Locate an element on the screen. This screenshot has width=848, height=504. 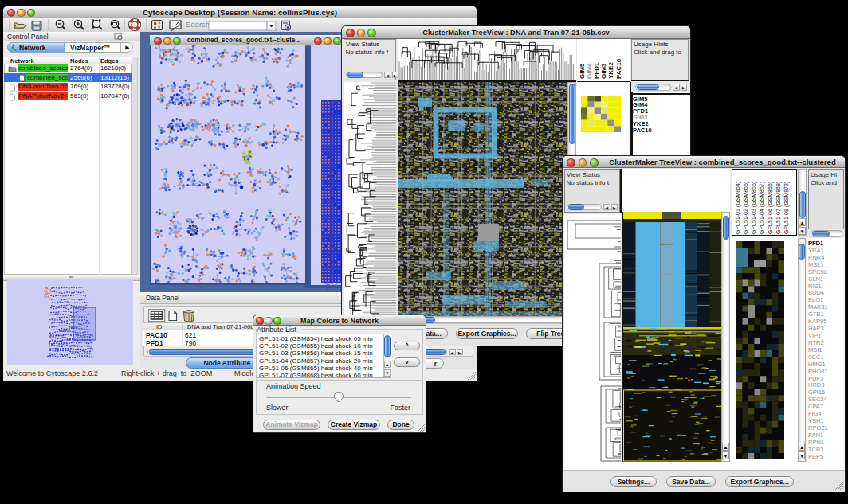
svg-text: GIM4 is located at coordinates (590, 71).